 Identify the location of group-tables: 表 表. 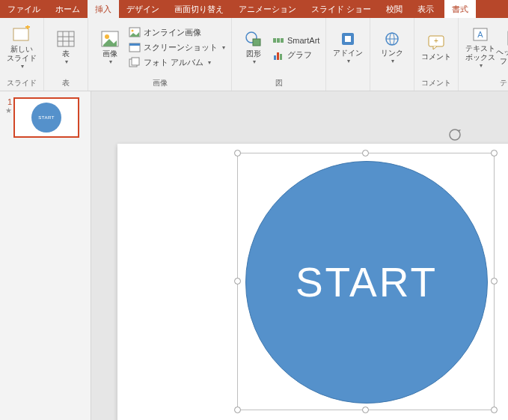
(66, 54).